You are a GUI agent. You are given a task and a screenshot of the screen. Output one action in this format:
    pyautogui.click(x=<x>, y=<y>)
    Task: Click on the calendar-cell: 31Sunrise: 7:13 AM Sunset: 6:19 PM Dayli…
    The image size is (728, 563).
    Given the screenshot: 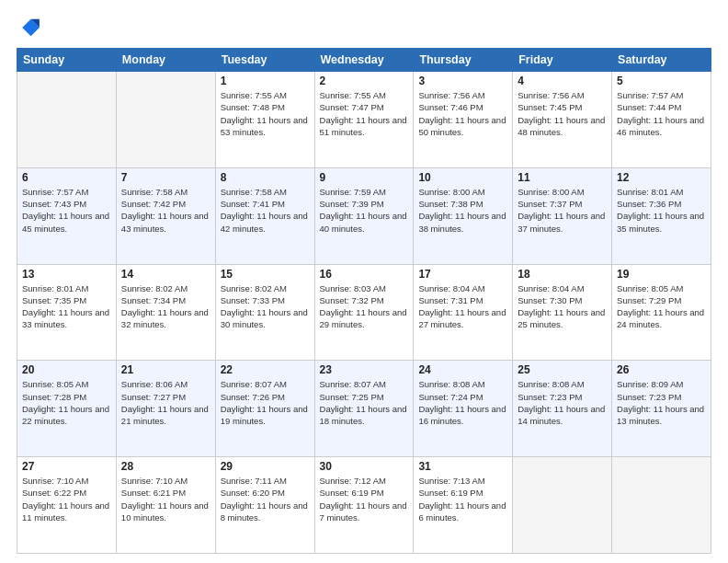 What is the action you would take?
    pyautogui.click(x=463, y=506)
    